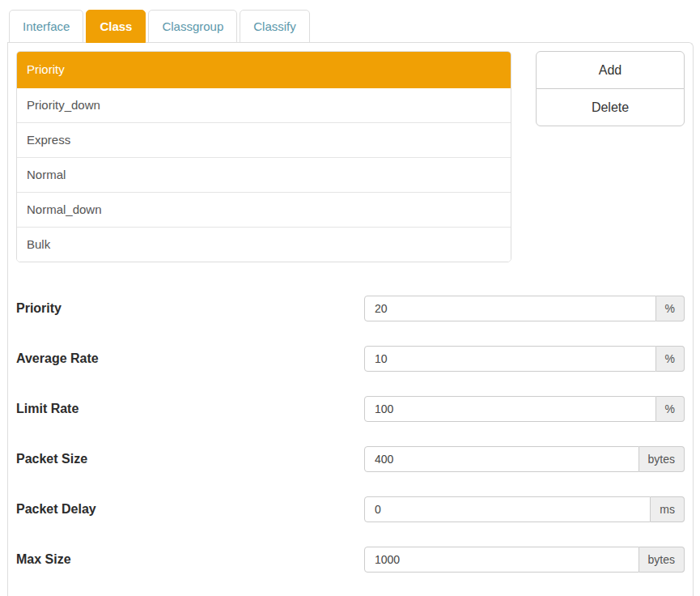 This screenshot has height=596, width=700. I want to click on class-list-item-bulk: Bulk, so click(264, 245).